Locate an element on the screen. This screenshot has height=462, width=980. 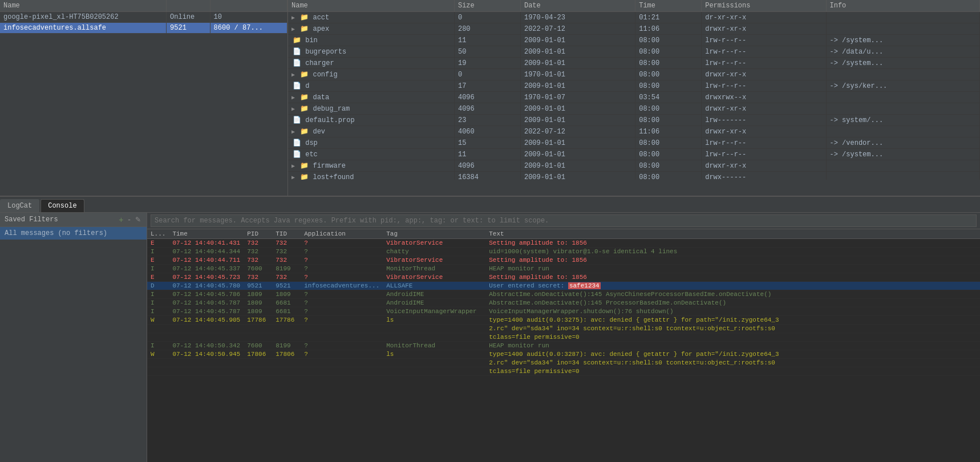
file-row: 📁 bin 11 2009-01-01 08:00 lrw-r--r-- -> … is located at coordinates (634, 40).